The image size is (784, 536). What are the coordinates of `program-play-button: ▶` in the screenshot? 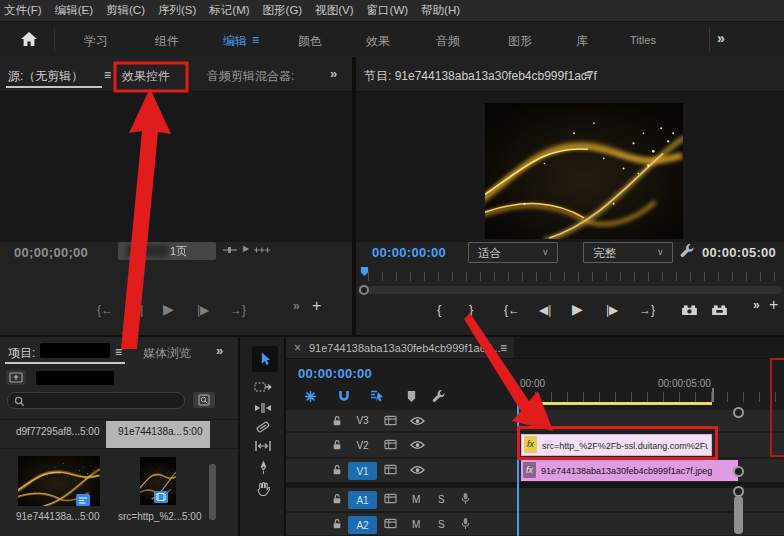 It's located at (578, 309).